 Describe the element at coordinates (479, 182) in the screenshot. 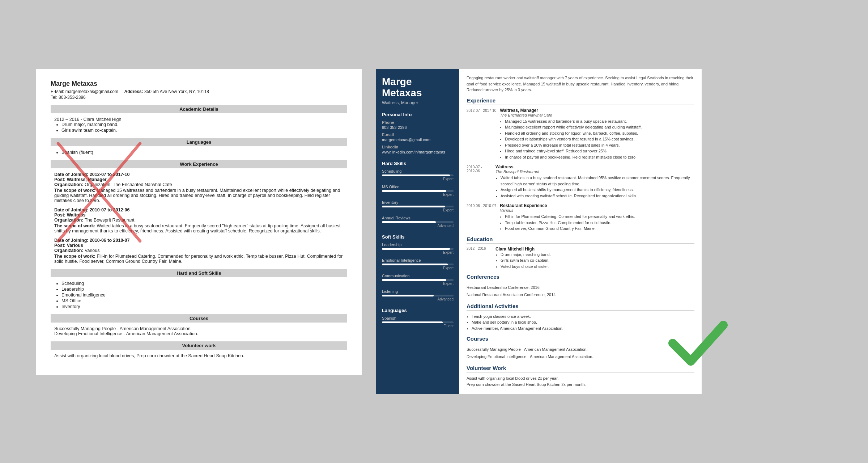

I see `right-job2-dates: 2010-07 - 2012-06` at that location.